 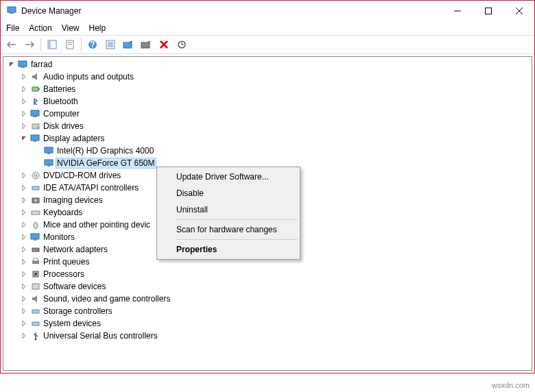 I want to click on tree-node: Universal Serial Bus controllers, so click(x=268, y=336).